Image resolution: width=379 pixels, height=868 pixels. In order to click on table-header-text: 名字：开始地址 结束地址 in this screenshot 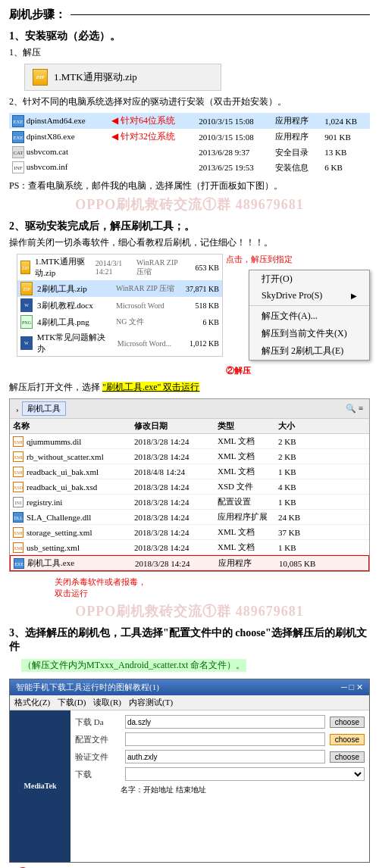, I will do `click(164, 790)`.